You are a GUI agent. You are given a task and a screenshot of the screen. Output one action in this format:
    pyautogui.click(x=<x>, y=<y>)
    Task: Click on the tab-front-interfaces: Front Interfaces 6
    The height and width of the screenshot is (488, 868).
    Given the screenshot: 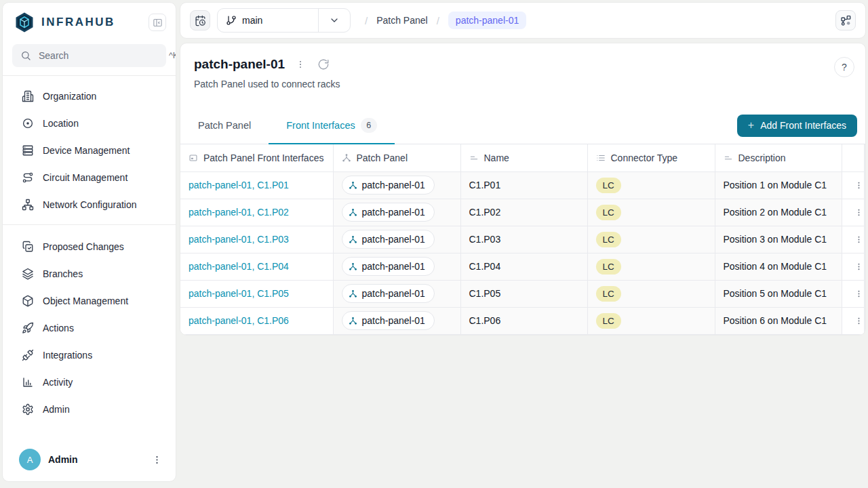 What is the action you would take?
    pyautogui.click(x=332, y=126)
    